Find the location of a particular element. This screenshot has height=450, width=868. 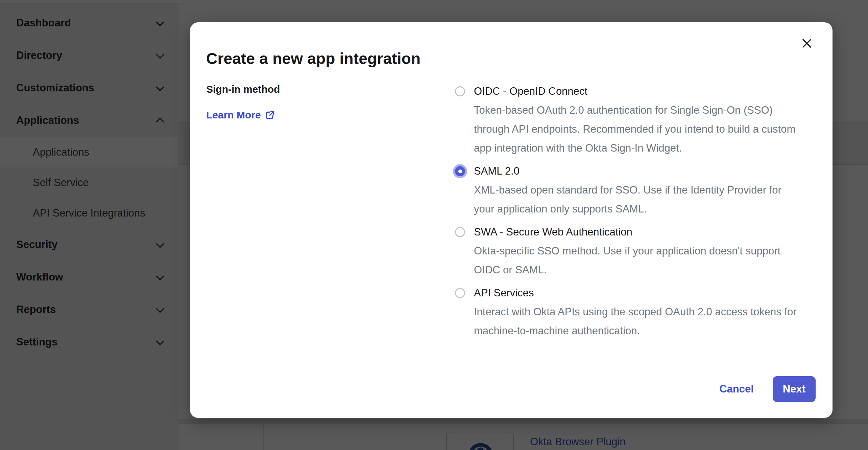

option-description: Okta-specific SSO method. Use if your ap… is located at coordinates (645, 261).